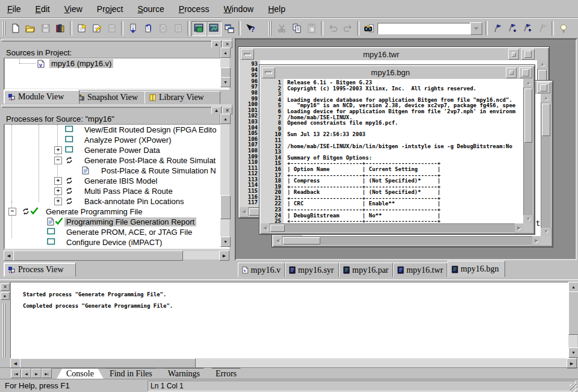 Image resolution: width=578 pixels, height=392 pixels. Describe the element at coordinates (497, 29) in the screenshot. I see `bookmark-flag-1-button` at that location.